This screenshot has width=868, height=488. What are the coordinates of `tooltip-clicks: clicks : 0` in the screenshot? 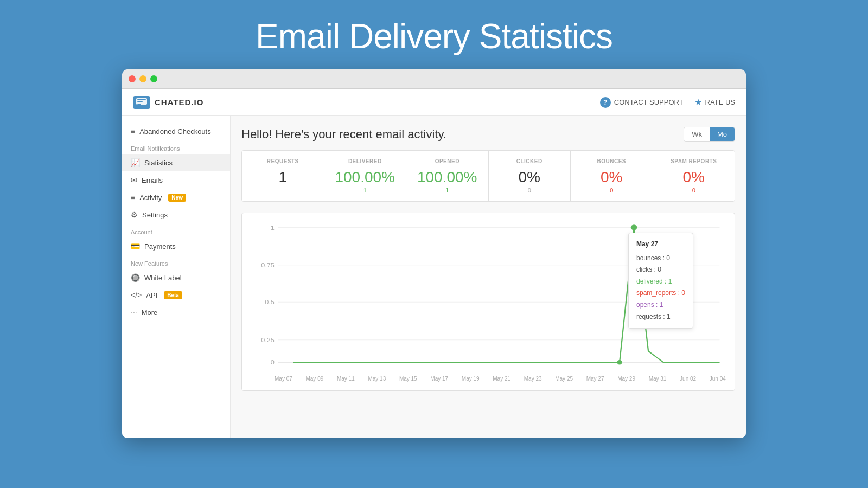 It's located at (661, 270).